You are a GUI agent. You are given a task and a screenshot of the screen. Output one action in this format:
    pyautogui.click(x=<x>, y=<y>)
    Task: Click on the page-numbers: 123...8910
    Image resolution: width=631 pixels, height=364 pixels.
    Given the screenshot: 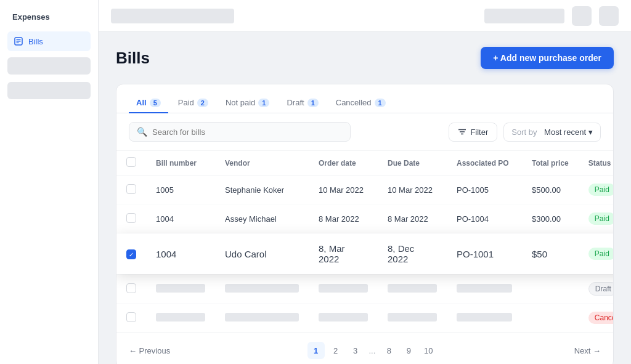 What is the action you would take?
    pyautogui.click(x=372, y=350)
    